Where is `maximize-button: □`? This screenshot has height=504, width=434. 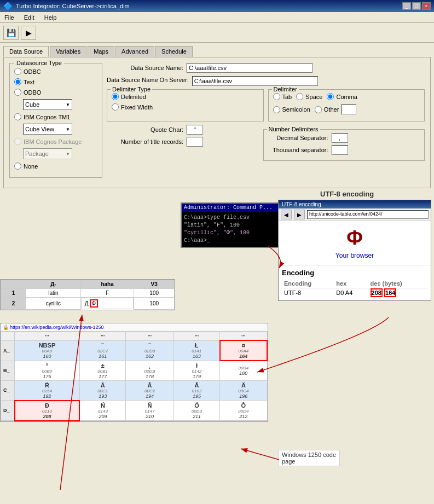
maximize-button: □ is located at coordinates (416, 6).